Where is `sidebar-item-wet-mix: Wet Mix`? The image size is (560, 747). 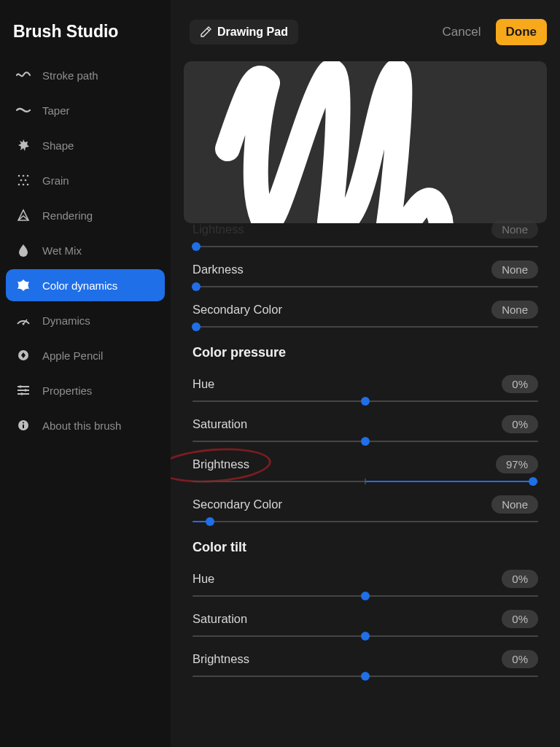 sidebar-item-wet-mix: Wet Mix is located at coordinates (85, 250).